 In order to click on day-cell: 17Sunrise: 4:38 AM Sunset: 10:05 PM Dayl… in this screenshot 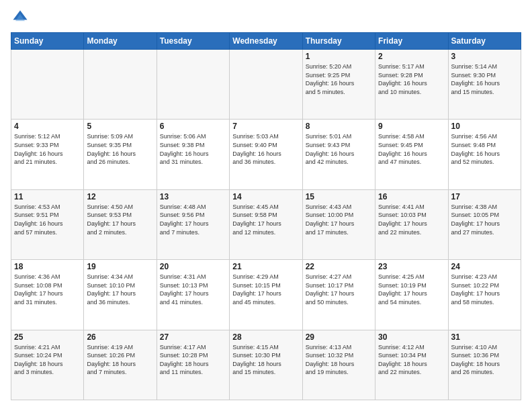, I will do `click(484, 224)`.